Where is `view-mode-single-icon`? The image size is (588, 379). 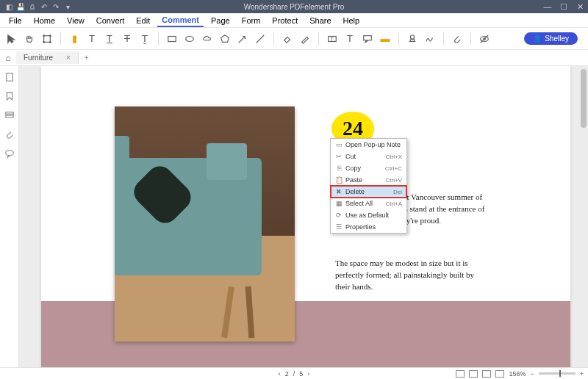 view-mode-single-icon is located at coordinates (460, 374).